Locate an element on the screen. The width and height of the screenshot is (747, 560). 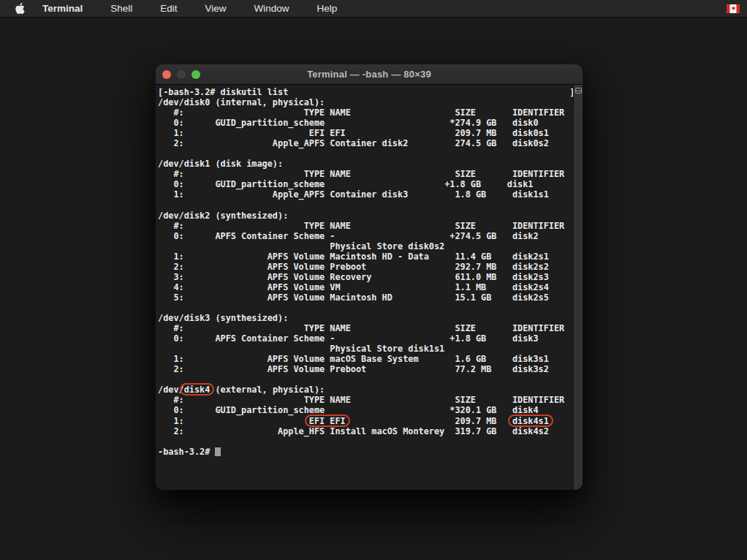
annotation-circle: EFI EFI is located at coordinates (327, 421).